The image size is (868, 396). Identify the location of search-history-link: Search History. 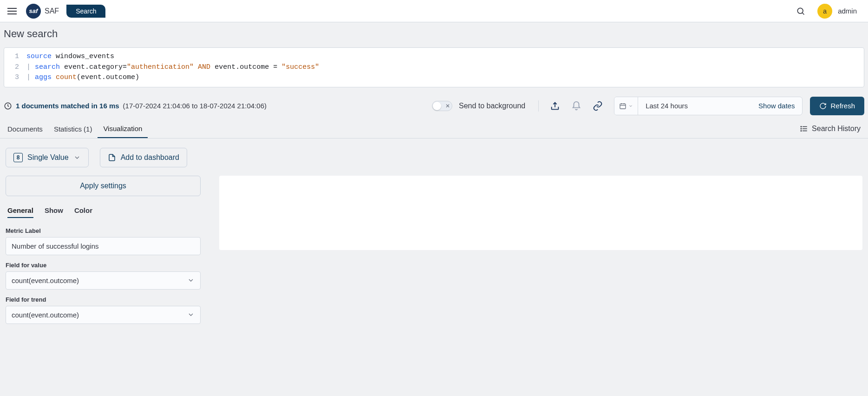
(830, 129).